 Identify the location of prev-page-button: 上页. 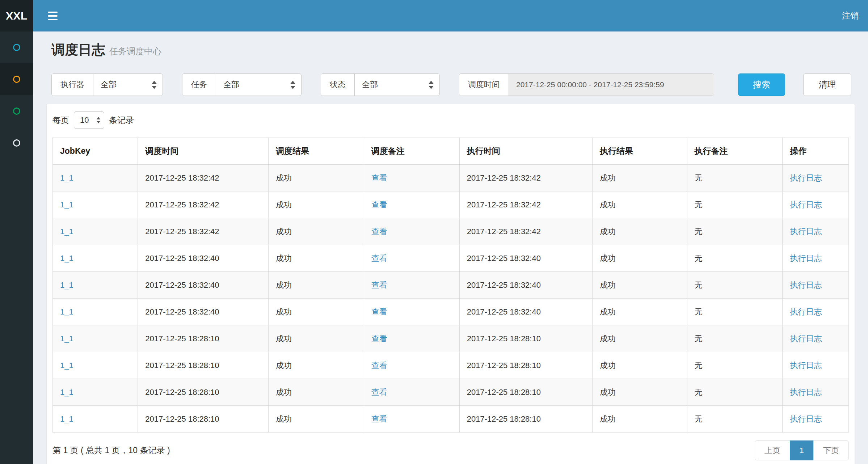
(772, 450).